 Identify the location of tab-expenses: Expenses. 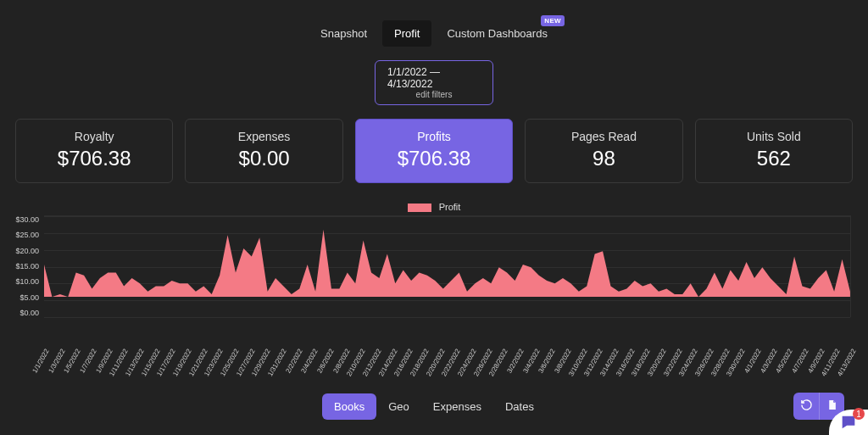
(458, 407).